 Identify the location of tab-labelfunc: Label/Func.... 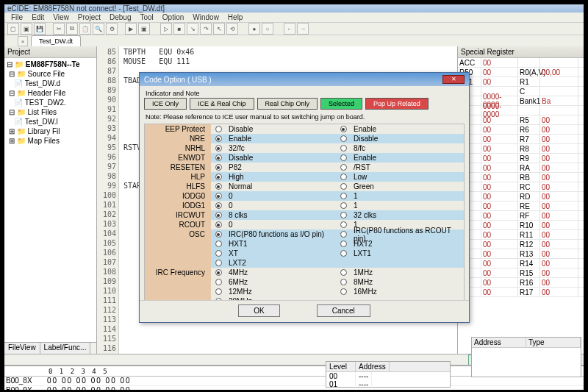
(66, 349).